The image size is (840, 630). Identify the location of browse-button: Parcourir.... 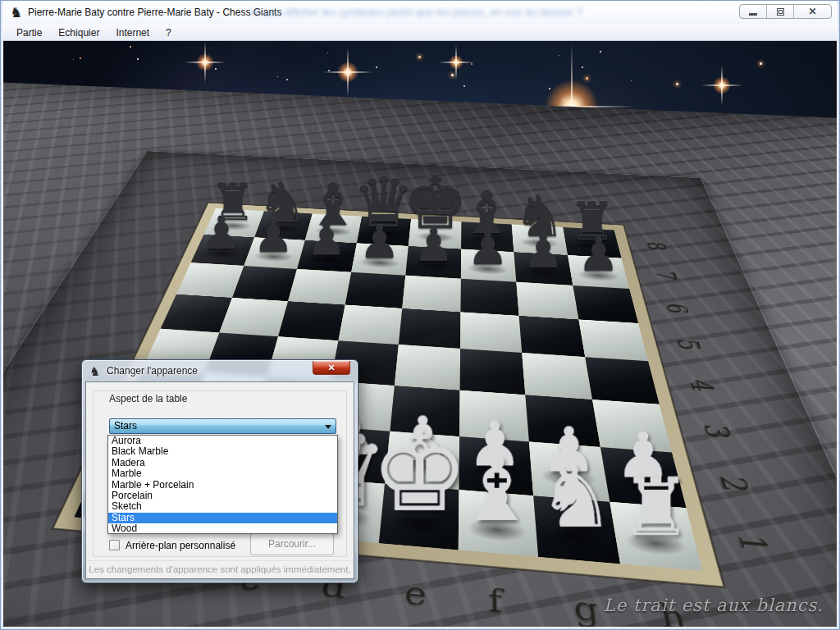
(292, 545).